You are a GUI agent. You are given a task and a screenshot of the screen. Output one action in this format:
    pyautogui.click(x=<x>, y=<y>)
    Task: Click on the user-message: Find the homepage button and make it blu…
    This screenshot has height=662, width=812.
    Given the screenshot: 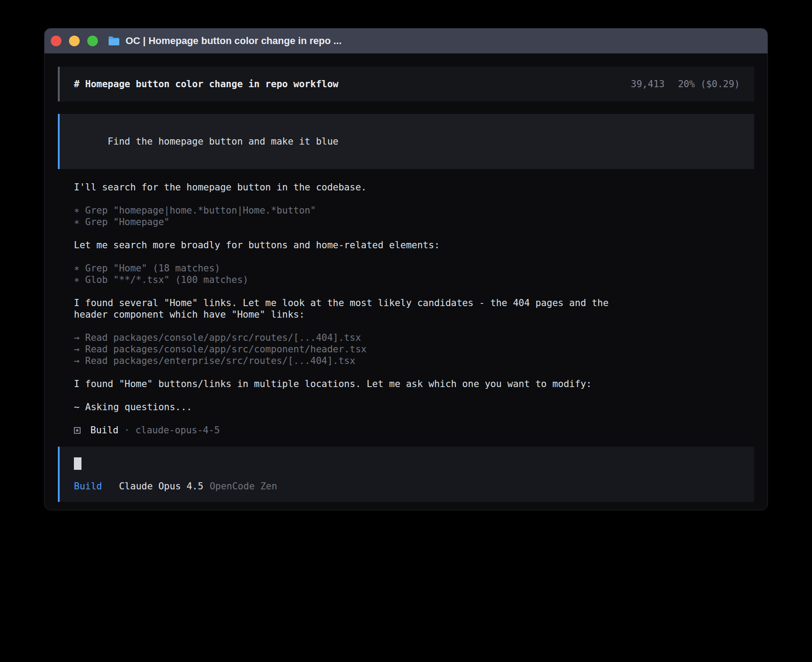 What is the action you would take?
    pyautogui.click(x=406, y=141)
    